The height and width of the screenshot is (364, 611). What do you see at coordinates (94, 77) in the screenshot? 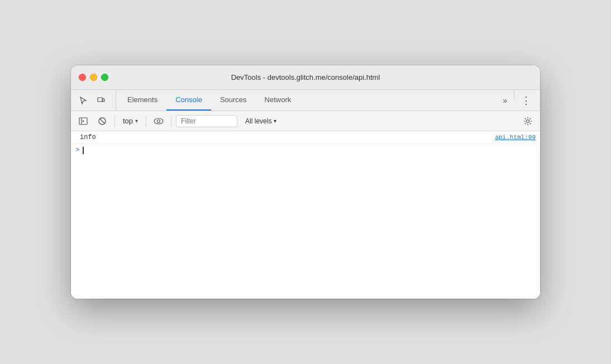
I see `minimize-button` at bounding box center [94, 77].